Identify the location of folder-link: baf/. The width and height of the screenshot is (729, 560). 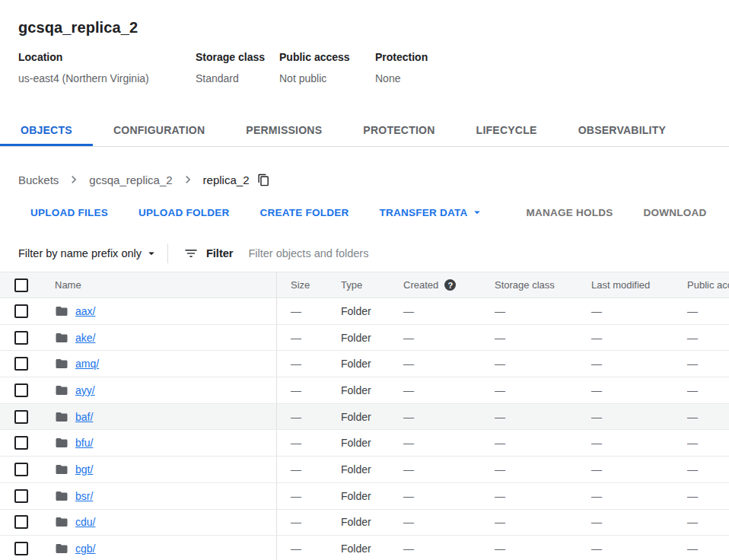
(84, 417).